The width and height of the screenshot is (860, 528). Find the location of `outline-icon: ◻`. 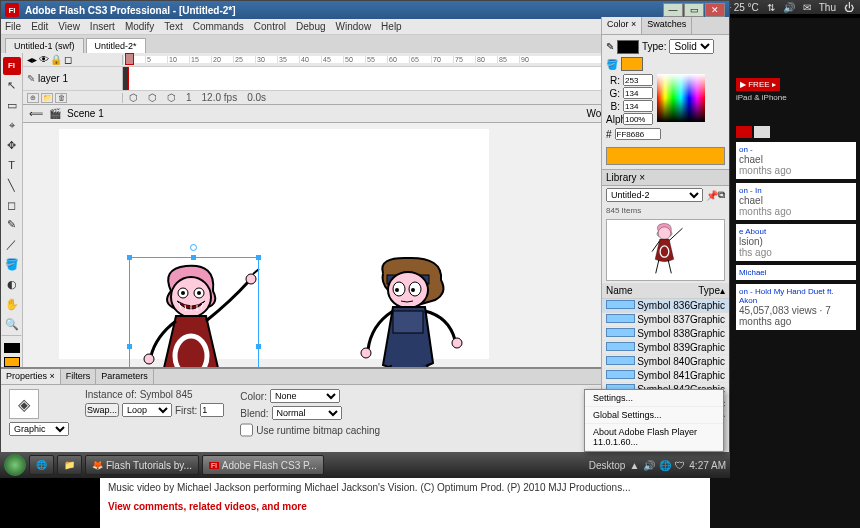

outline-icon: ◻ is located at coordinates (68, 60).